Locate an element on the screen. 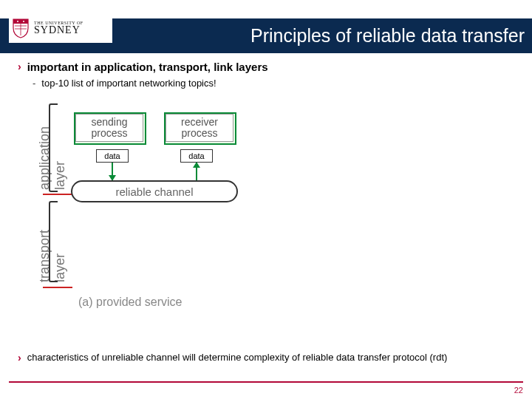 The height and width of the screenshot is (399, 532). arrow-down-icon is located at coordinates (112, 171).